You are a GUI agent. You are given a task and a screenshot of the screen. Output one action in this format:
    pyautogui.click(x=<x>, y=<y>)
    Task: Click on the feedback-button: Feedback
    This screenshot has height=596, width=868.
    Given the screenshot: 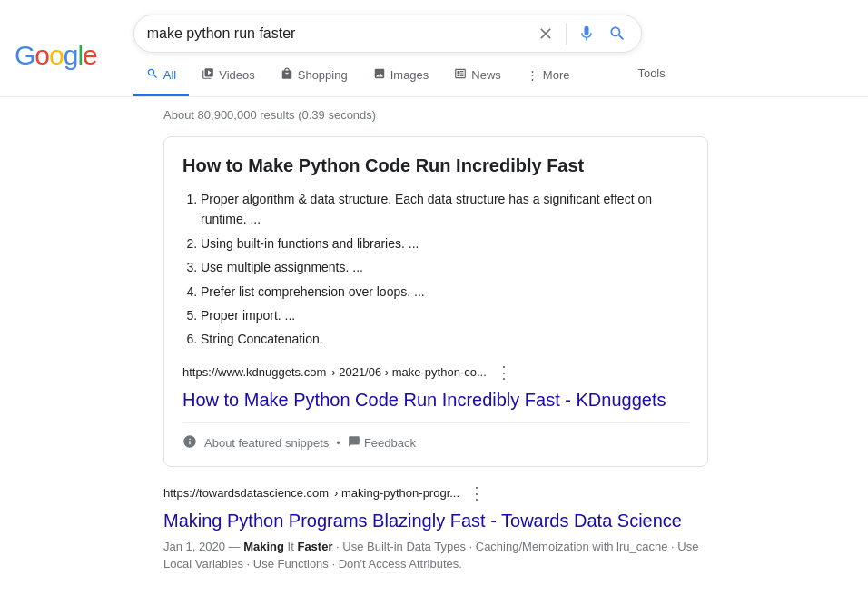 What is the action you would take?
    pyautogui.click(x=381, y=443)
    